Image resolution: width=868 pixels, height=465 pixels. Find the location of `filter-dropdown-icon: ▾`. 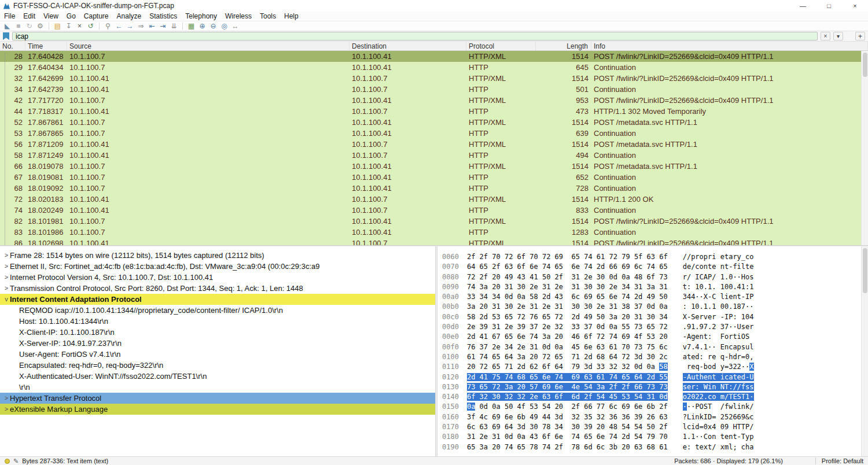

filter-dropdown-icon: ▾ is located at coordinates (838, 36).